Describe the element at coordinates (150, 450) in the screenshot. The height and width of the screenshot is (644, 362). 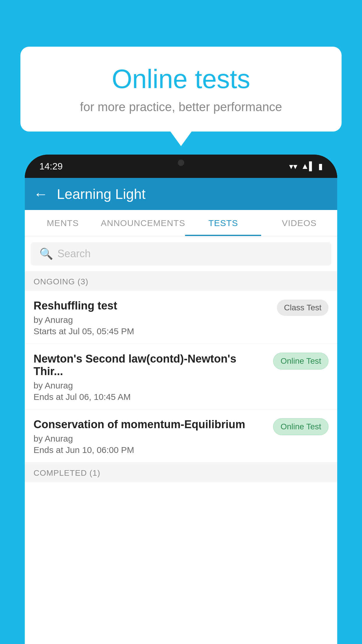
I see `test-date: Ends at Jun 10, 06:00 PM` at that location.